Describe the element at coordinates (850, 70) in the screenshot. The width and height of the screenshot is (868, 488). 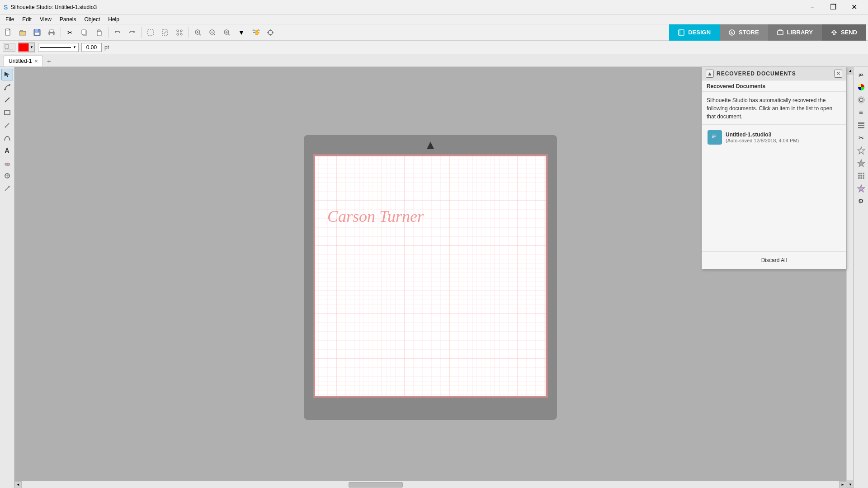
I see `vscroll-up-arrow: ▲` at that location.